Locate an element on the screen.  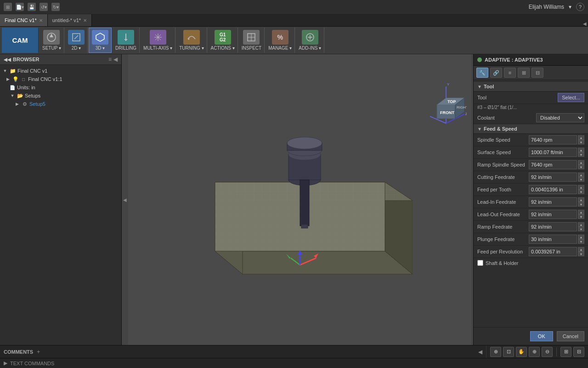
tabs-overflow-icon: ◀ is located at coordinates (585, 24).